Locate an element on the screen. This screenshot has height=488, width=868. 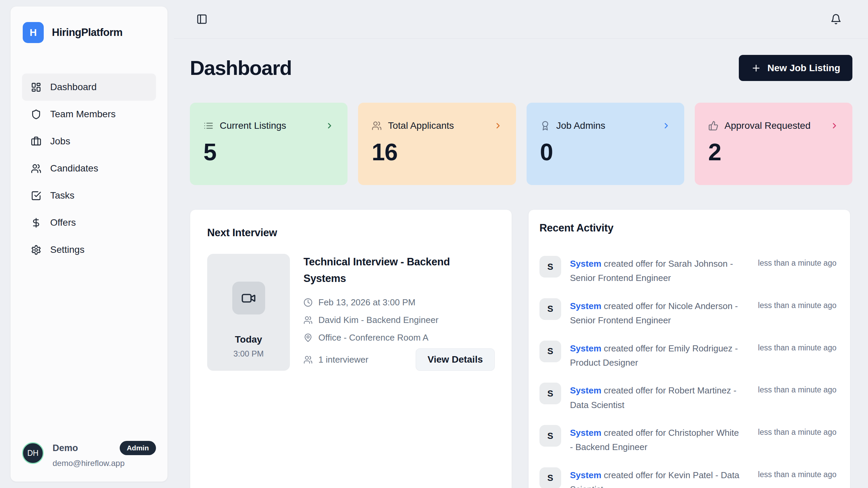
video-icon is located at coordinates (249, 298).